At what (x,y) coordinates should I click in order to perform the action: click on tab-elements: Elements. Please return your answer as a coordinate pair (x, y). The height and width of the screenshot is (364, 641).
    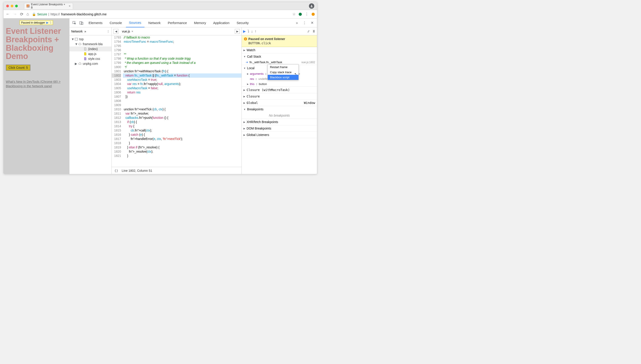
    Looking at the image, I should click on (96, 23).